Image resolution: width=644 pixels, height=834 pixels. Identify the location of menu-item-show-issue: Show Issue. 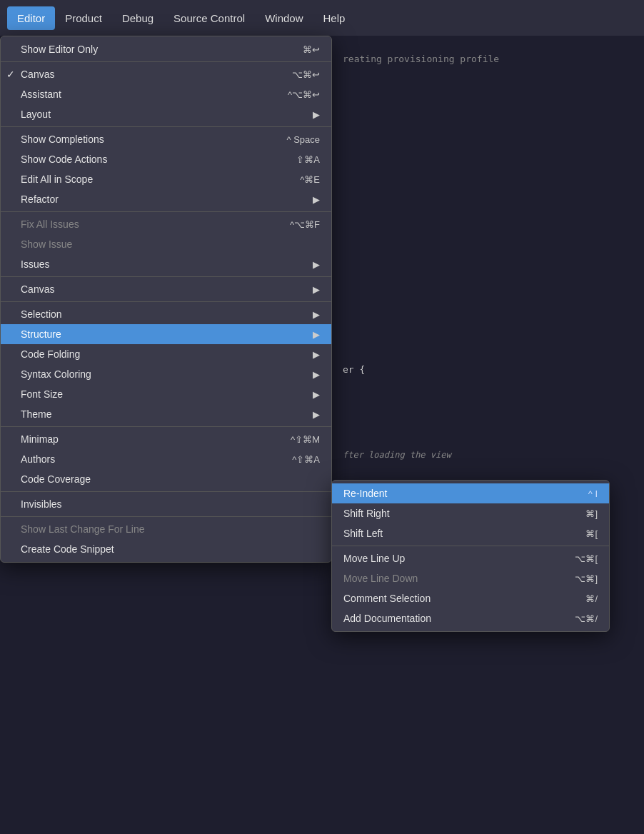
(166, 244).